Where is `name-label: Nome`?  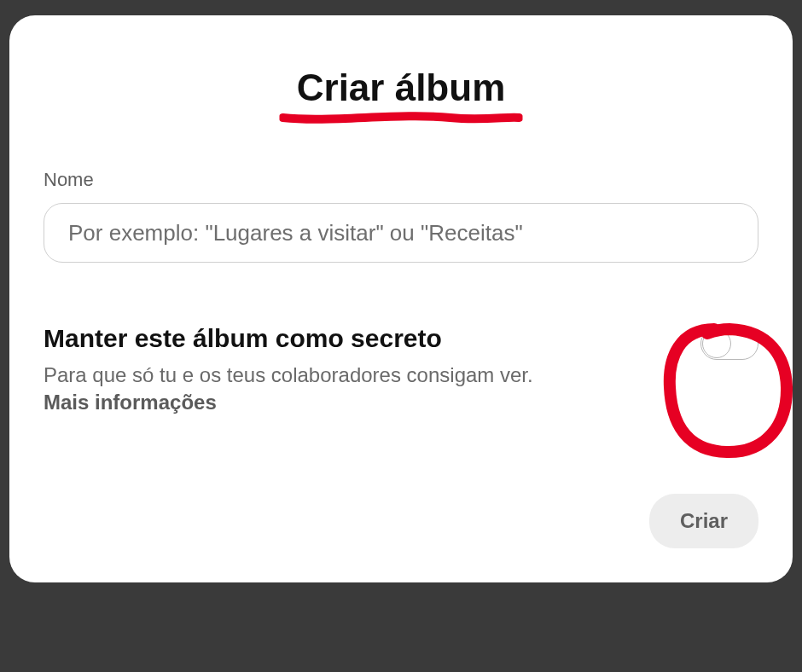
name-label: Nome is located at coordinates (401, 180).